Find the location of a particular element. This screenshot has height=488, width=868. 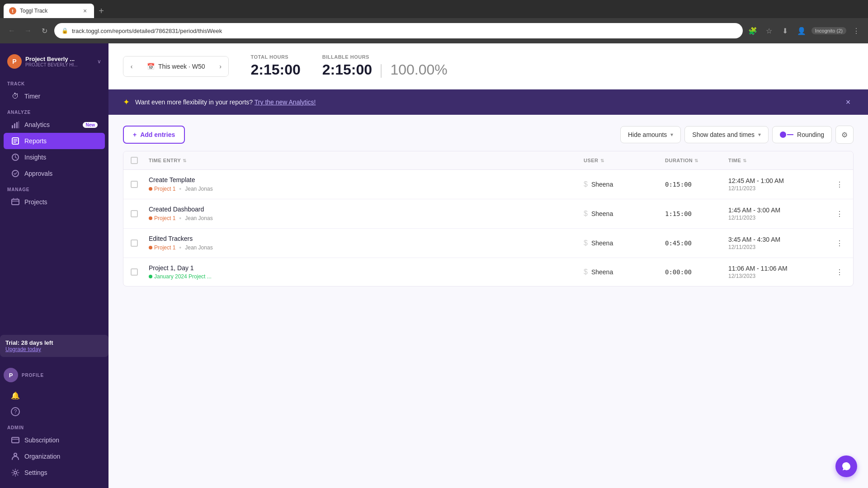

row-3-checkbox is located at coordinates (134, 272).